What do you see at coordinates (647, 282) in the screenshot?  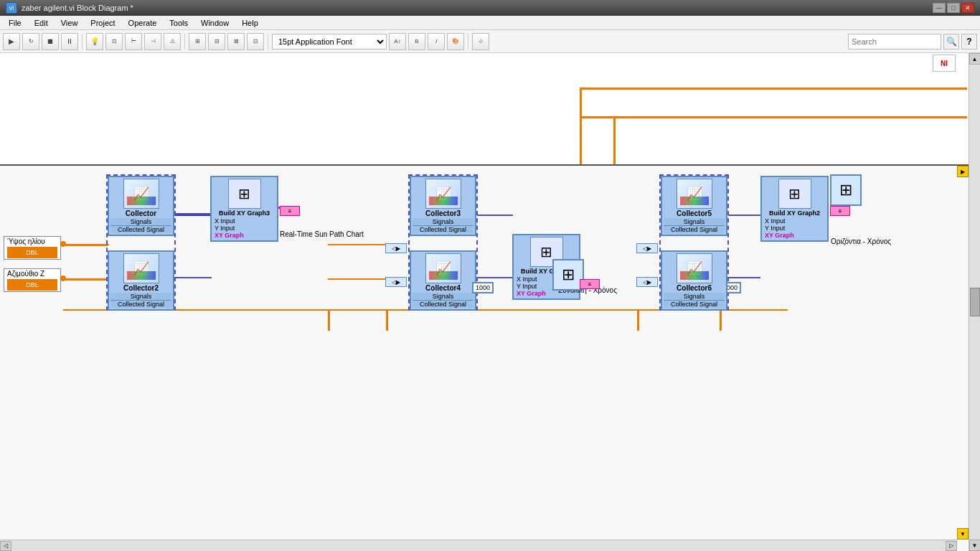 I see `conn-block4: ◁▶` at bounding box center [647, 282].